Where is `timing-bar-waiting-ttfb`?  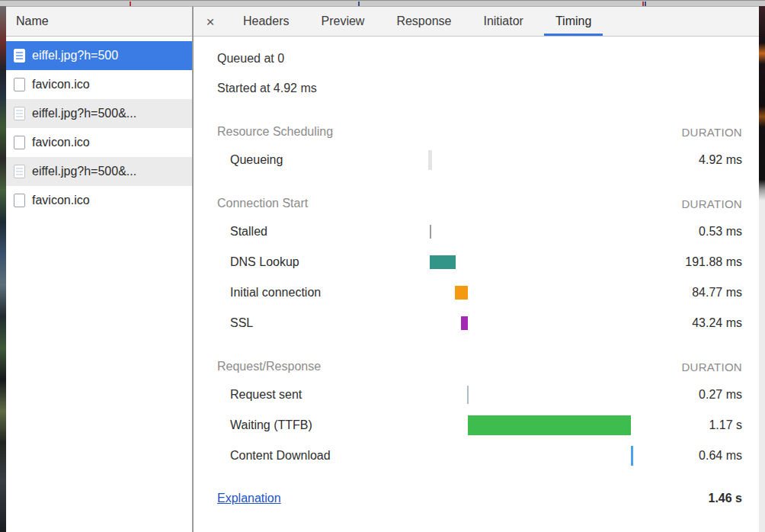 timing-bar-waiting-ttfb is located at coordinates (549, 425).